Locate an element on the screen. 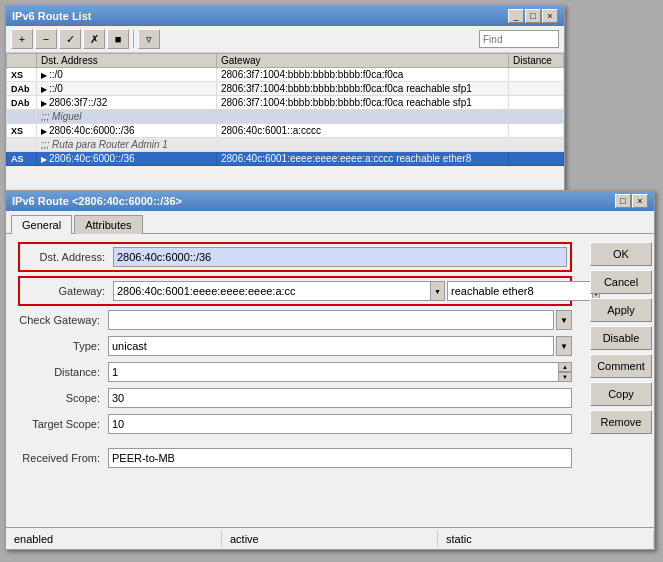  table-row: DAb ▶2806:3f7::/32 2806:3f7:1004:bbbb:bb… is located at coordinates (286, 103).